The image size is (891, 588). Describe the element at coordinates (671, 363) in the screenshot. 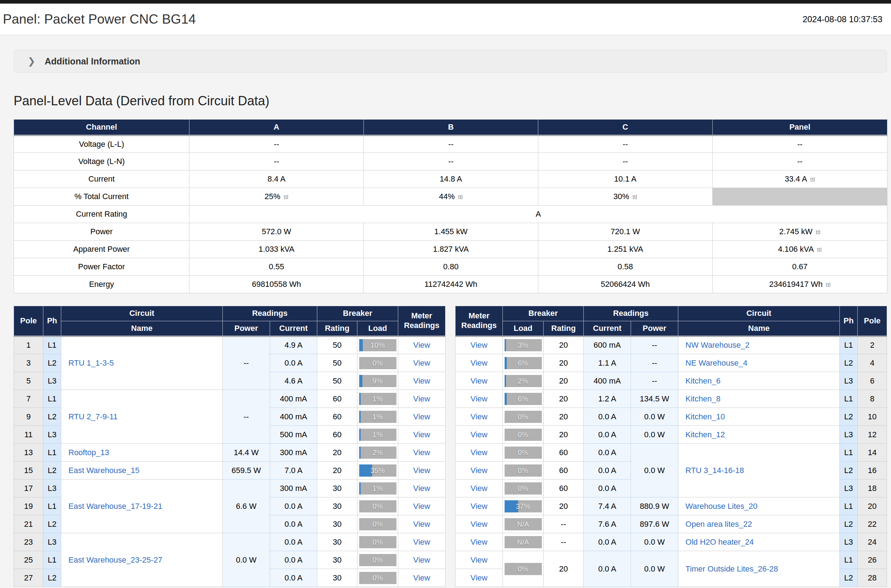

I see `table-row: View6%201.1 A--NE Warehouse_4L24` at that location.